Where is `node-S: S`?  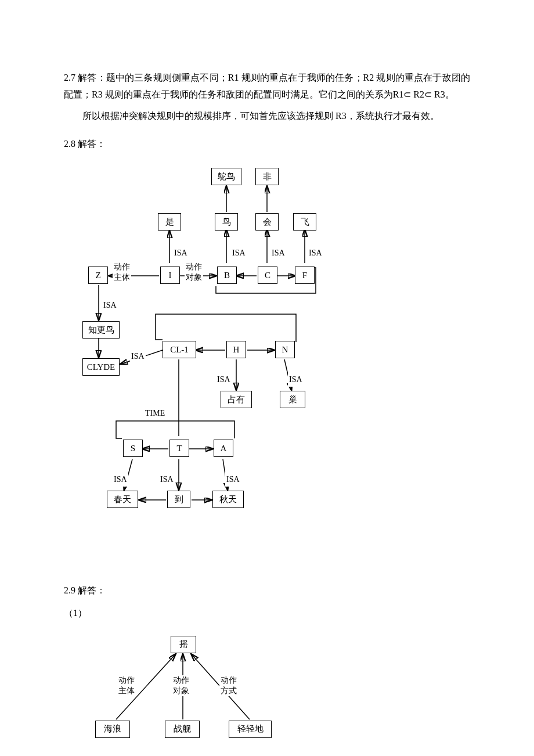
node-S: S is located at coordinates (133, 448).